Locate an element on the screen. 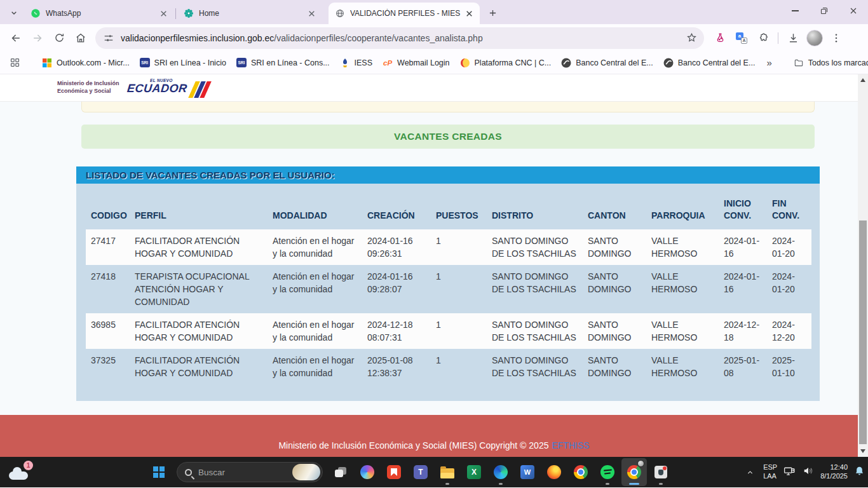  apps-grid-icon is located at coordinates (15, 62).